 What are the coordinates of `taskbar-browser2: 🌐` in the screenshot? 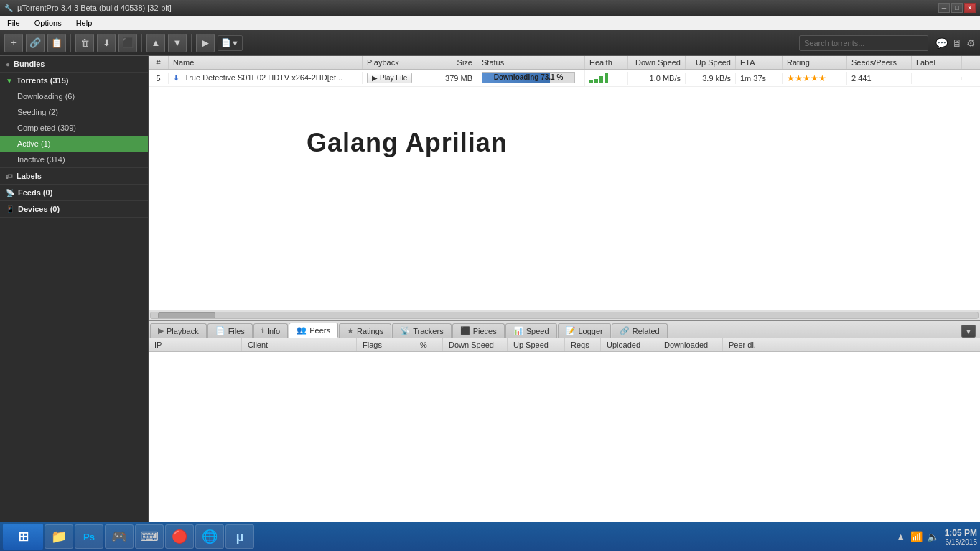 It's located at (210, 537).